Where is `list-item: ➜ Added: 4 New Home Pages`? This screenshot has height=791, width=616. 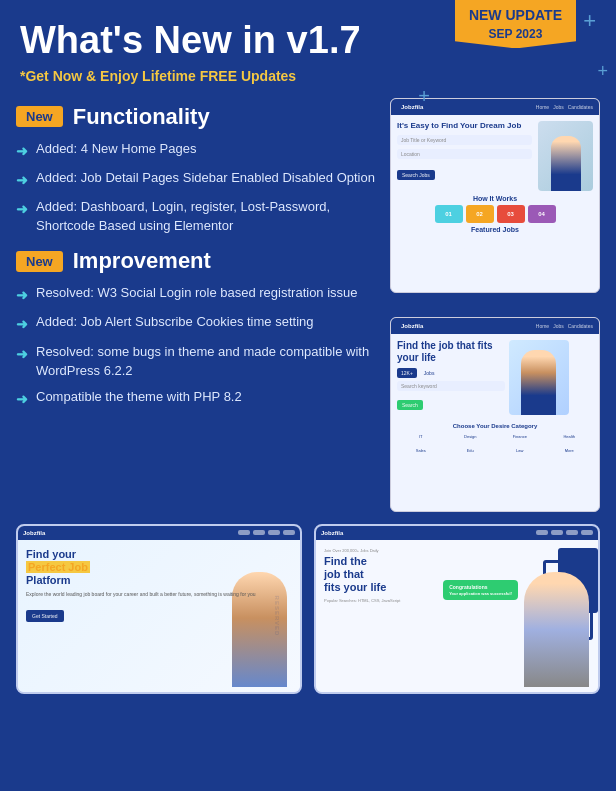 list-item: ➜ Added: 4 New Home Pages is located at coordinates (197, 150).